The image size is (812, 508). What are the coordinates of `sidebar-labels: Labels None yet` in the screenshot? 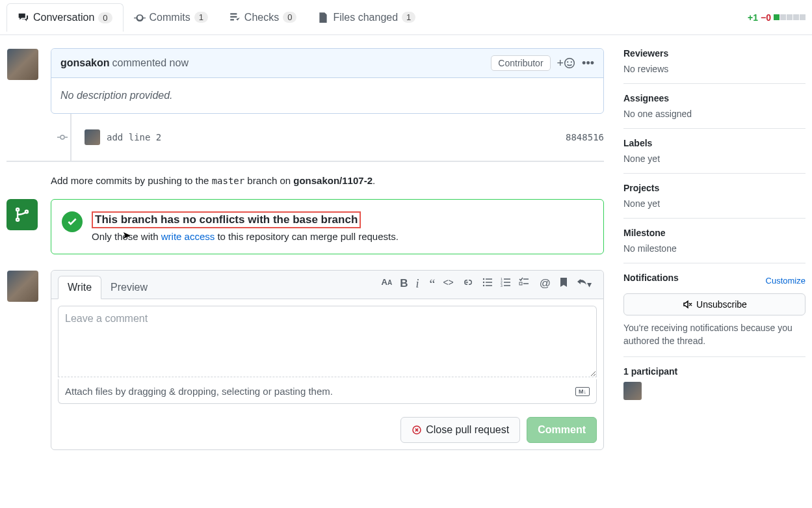 It's located at (714, 151).